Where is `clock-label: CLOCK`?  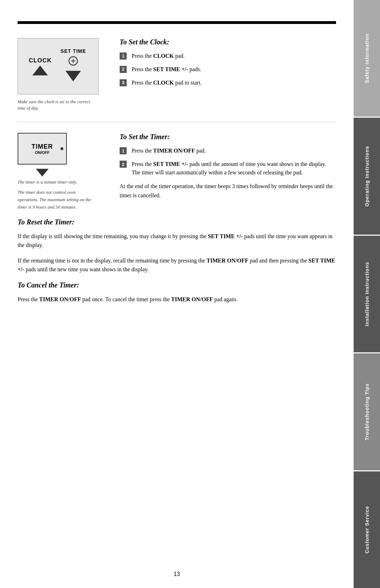
clock-label: CLOCK is located at coordinates (40, 61).